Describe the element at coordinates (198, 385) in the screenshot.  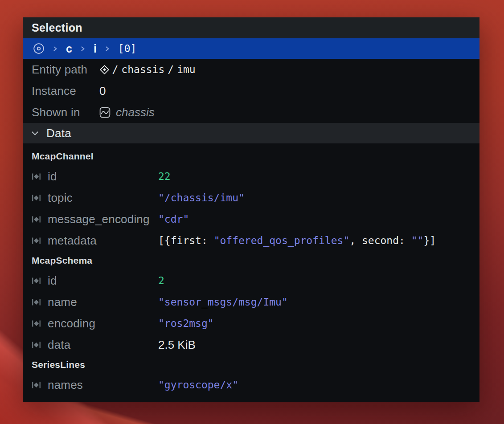
I see `row-value: "gyroscope/x"` at that location.